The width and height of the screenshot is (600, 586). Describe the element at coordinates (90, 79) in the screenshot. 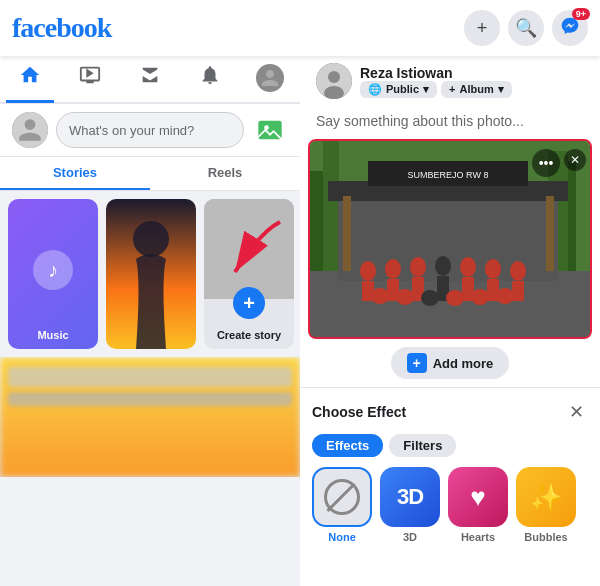

I see `nav-watch` at that location.